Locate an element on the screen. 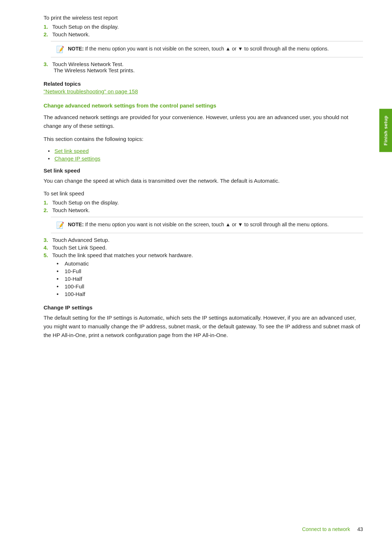 This screenshot has width=392, height=543. change-ip-body: The default setting for the IP settings … is located at coordinates (203, 327).